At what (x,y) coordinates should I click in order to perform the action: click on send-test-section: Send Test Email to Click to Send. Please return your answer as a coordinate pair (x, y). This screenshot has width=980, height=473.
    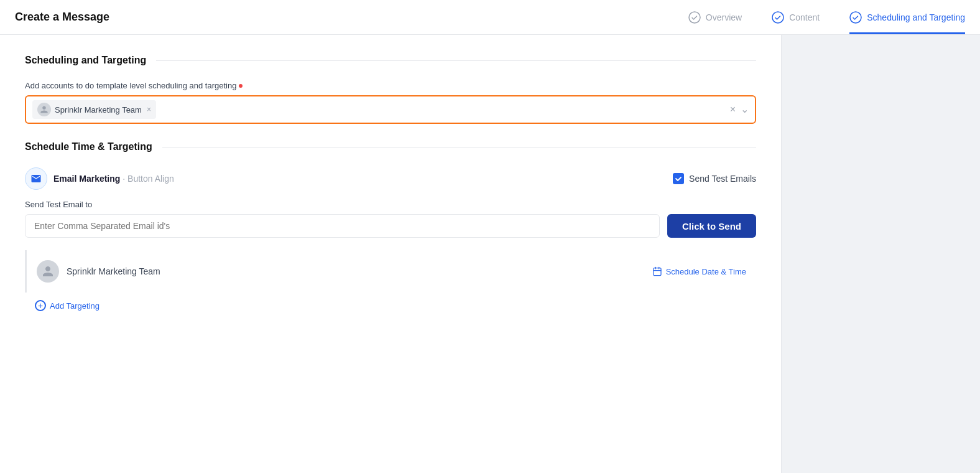
    Looking at the image, I should click on (391, 219).